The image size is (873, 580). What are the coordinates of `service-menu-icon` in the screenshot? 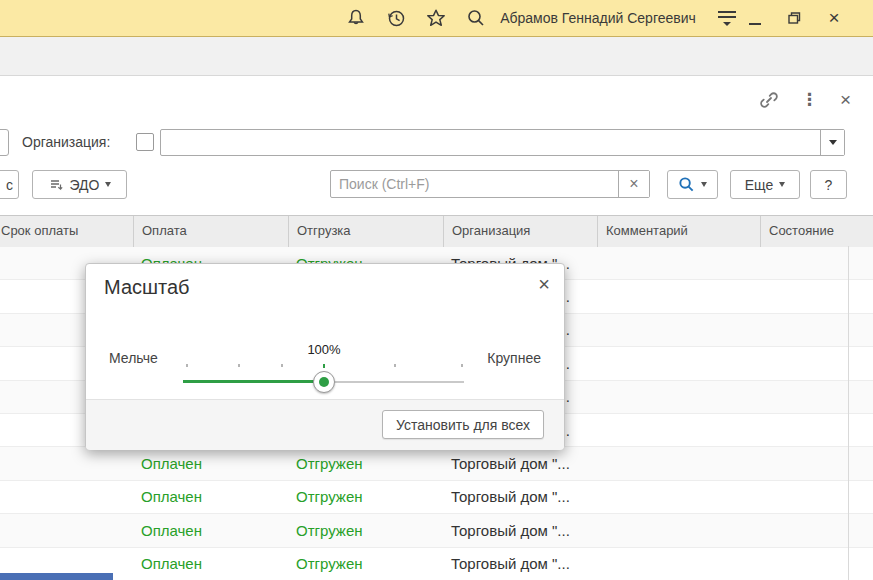 It's located at (727, 18).